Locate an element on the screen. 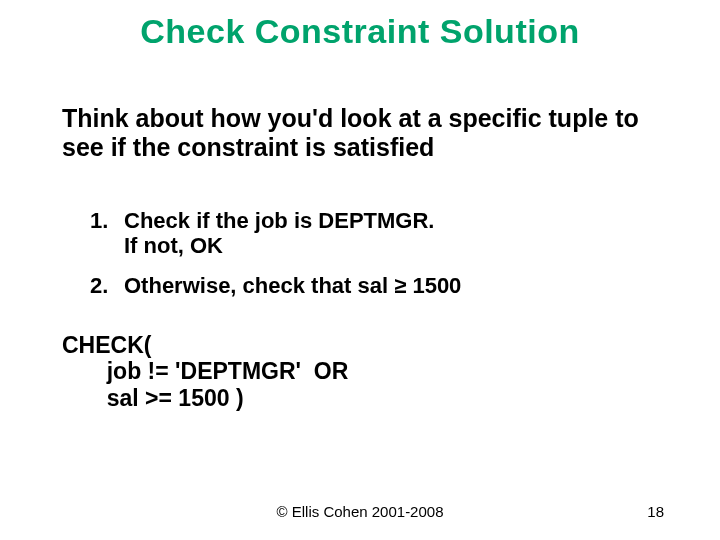  list-item: 2. Otherwise, check that sal ≥ 1500 is located at coordinates (370, 286).